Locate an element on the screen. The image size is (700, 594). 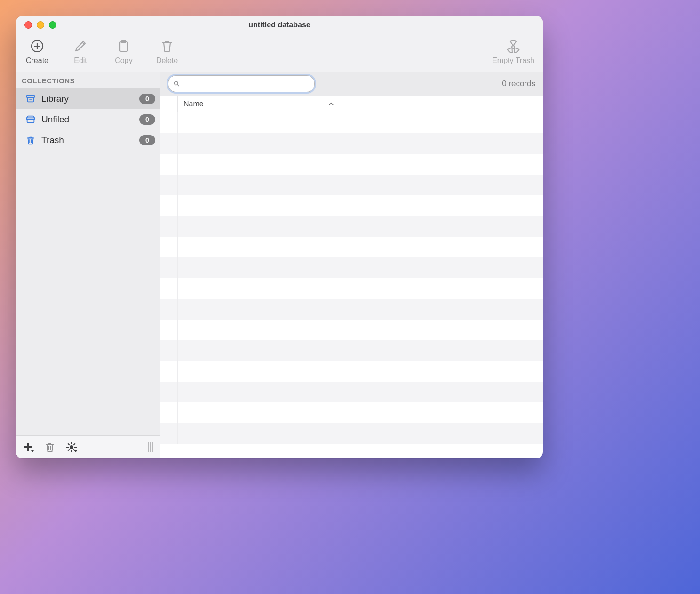
sidebar-item-unfiled: Unfiled 0 is located at coordinates (88, 120).